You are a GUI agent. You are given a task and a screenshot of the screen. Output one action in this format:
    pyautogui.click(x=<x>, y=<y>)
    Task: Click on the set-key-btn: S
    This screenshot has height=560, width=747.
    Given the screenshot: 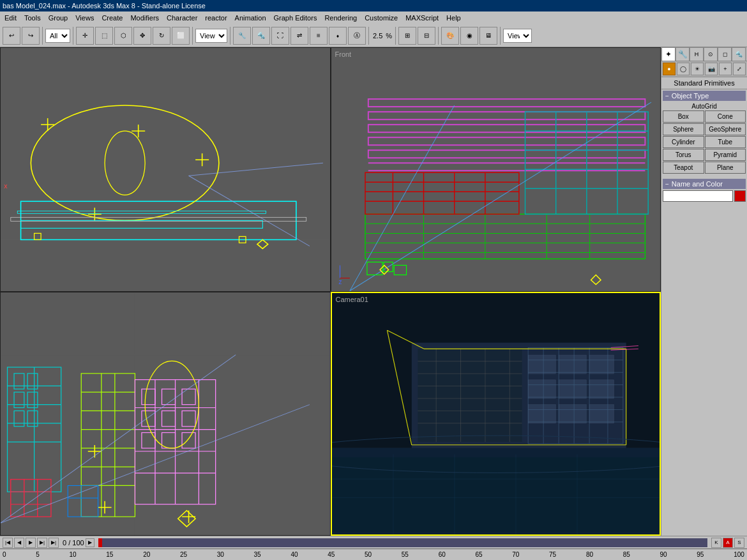 What is the action you would take?
    pyautogui.click(x=739, y=543)
    